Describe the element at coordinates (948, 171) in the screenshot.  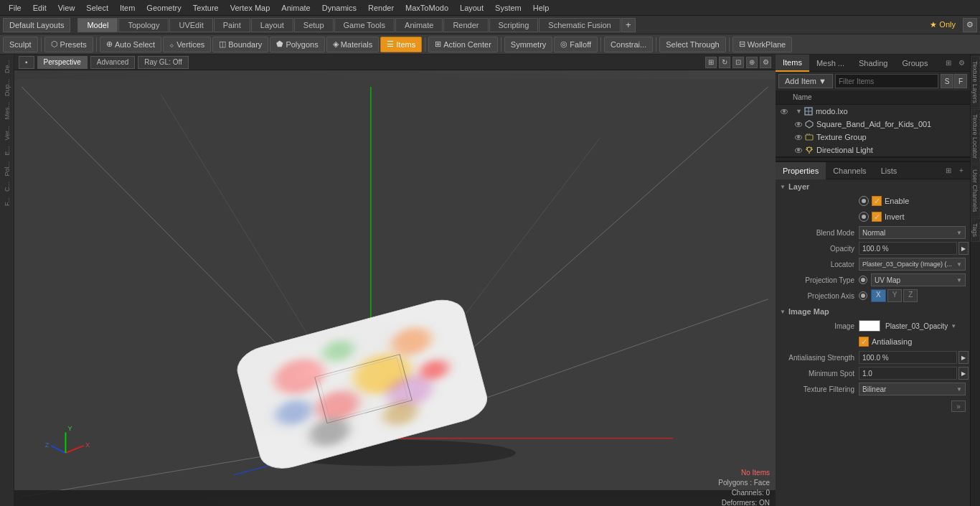
I see `props-expand-icon: ⊞` at that location.